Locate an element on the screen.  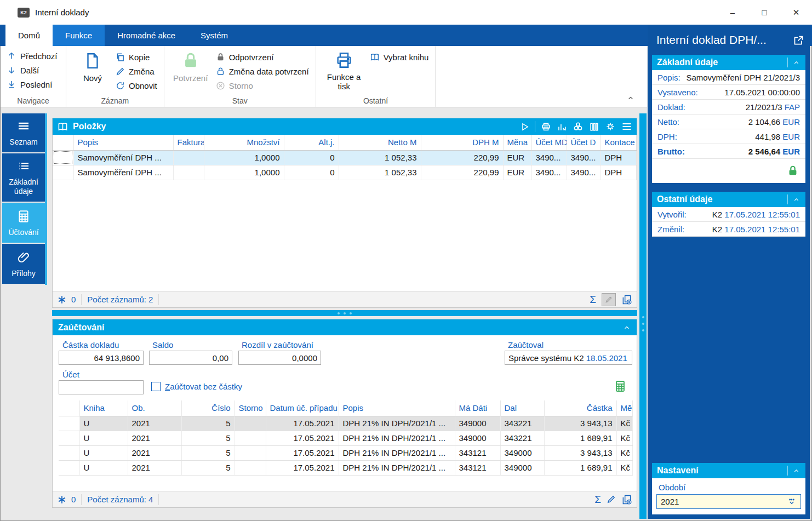
column-header: DPH M is located at coordinates (462, 142).